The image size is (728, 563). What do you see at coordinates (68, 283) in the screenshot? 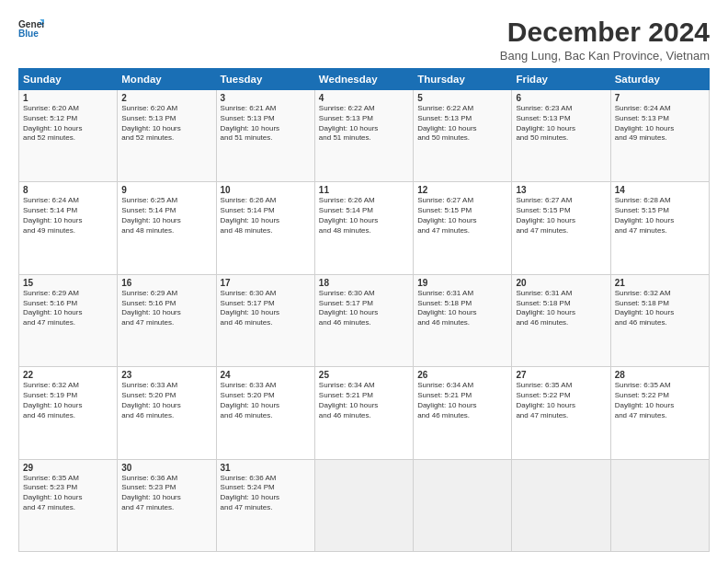
I see `day-number: 15` at bounding box center [68, 283].